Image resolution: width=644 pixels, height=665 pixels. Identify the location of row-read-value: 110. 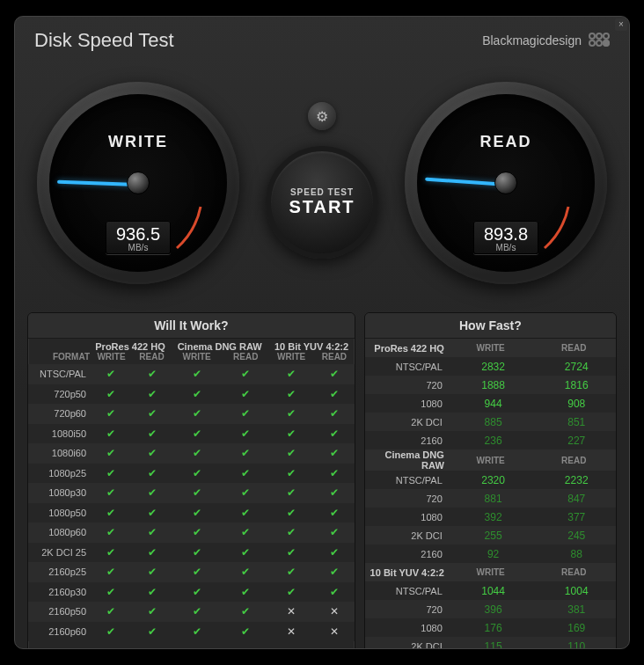
(576, 643).